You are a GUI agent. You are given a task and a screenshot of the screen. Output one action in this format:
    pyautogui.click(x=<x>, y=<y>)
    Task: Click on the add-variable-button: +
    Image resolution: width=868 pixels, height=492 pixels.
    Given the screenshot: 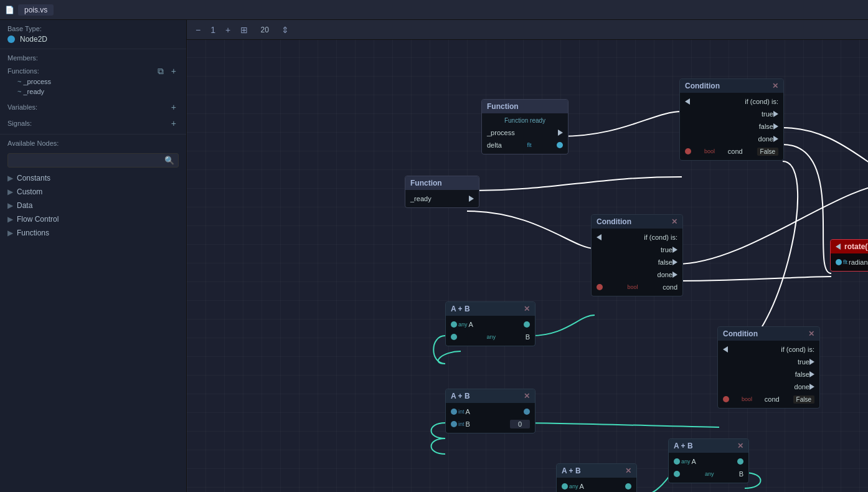 What is the action you would take?
    pyautogui.click(x=174, y=107)
    